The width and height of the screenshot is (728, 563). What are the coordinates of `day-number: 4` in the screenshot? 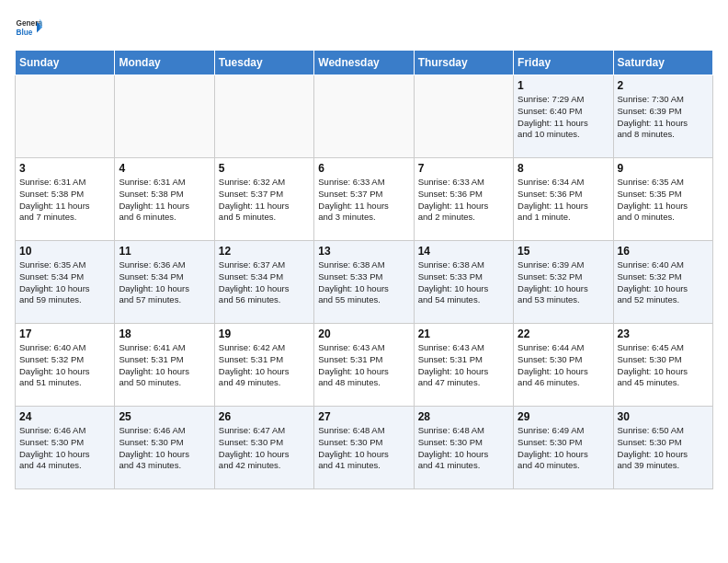 It's located at (164, 168).